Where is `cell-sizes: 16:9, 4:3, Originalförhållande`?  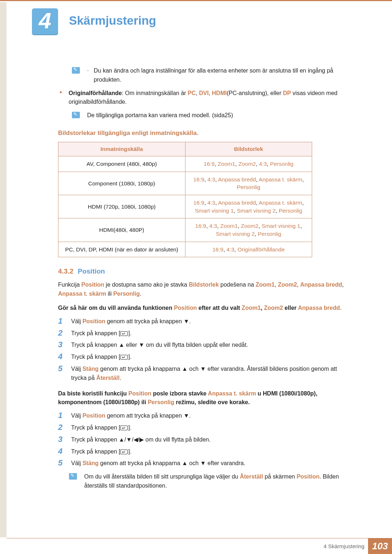 cell-sizes: 16:9, 4:3, Originalförhållande is located at coordinates (249, 250).